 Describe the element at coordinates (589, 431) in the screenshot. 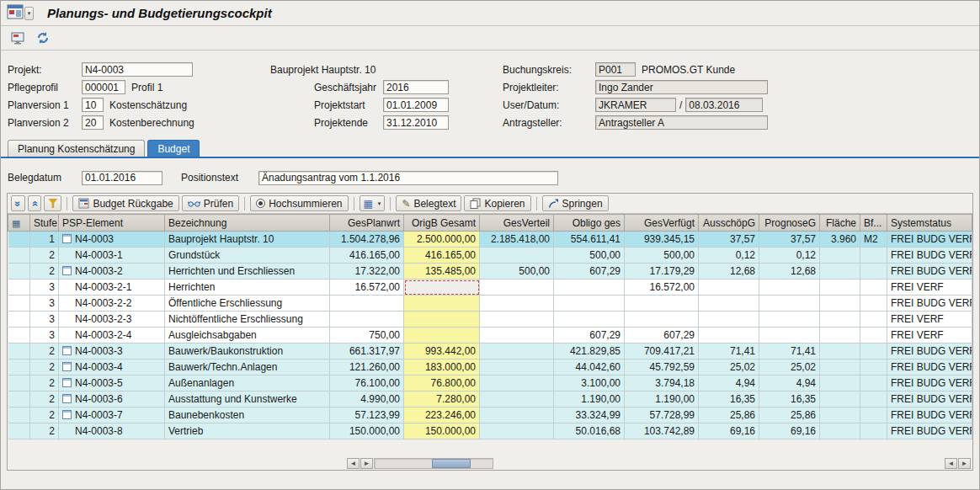

I see `cell-obligo: 50.016,68` at that location.